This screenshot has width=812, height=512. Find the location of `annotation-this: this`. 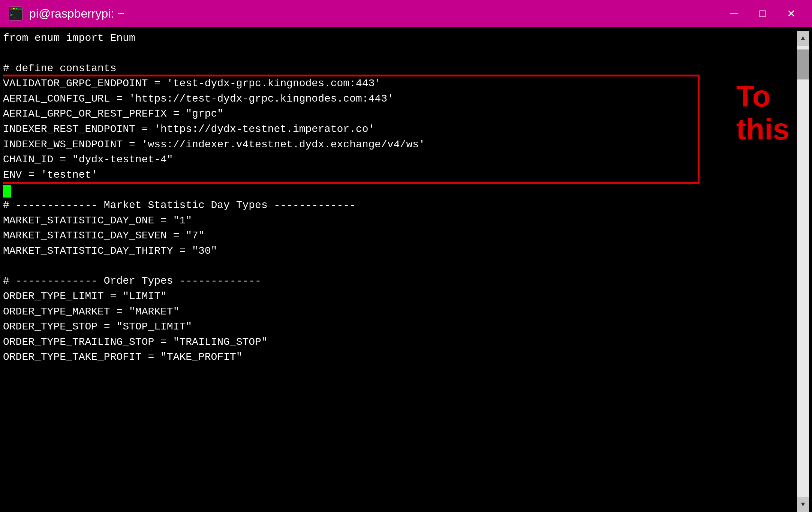

annotation-this: this is located at coordinates (763, 129).